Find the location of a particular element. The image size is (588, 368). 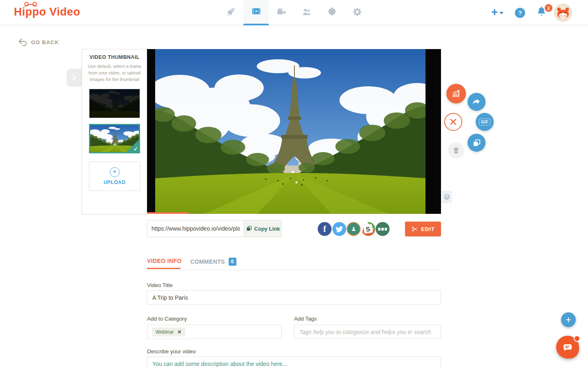

notification-count-badge: 2 is located at coordinates (549, 8).